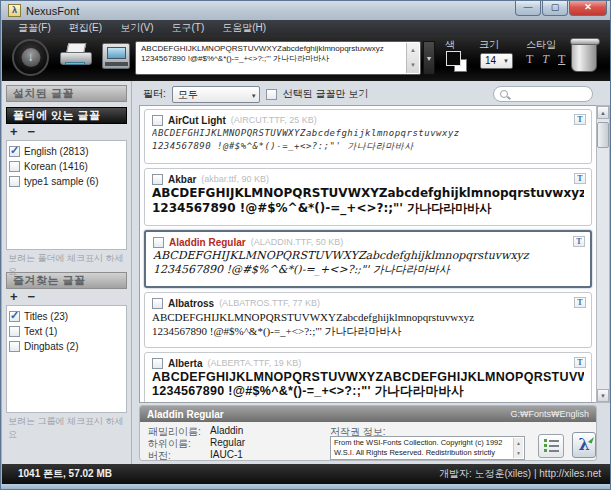 The width and height of the screenshot is (611, 490). Describe the element at coordinates (496, 61) in the screenshot. I see `font-size-select: 14 ▼` at that location.